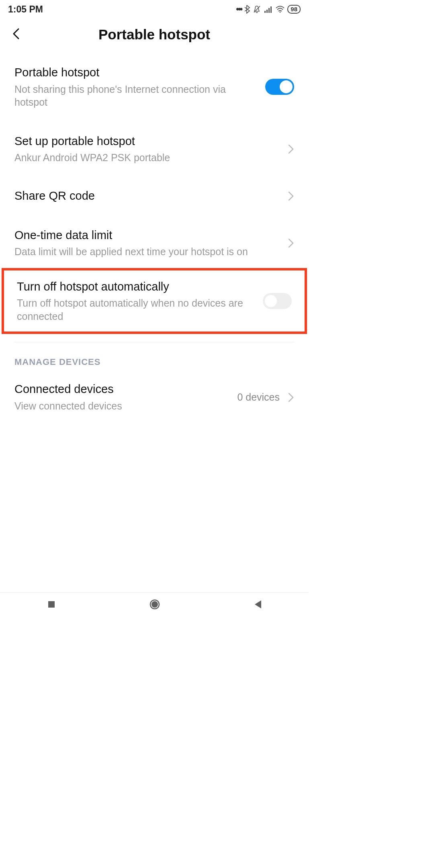 The image size is (434, 868). I want to click on setup-subtitle: Ankur Android WPA2 PSK portable, so click(147, 158).